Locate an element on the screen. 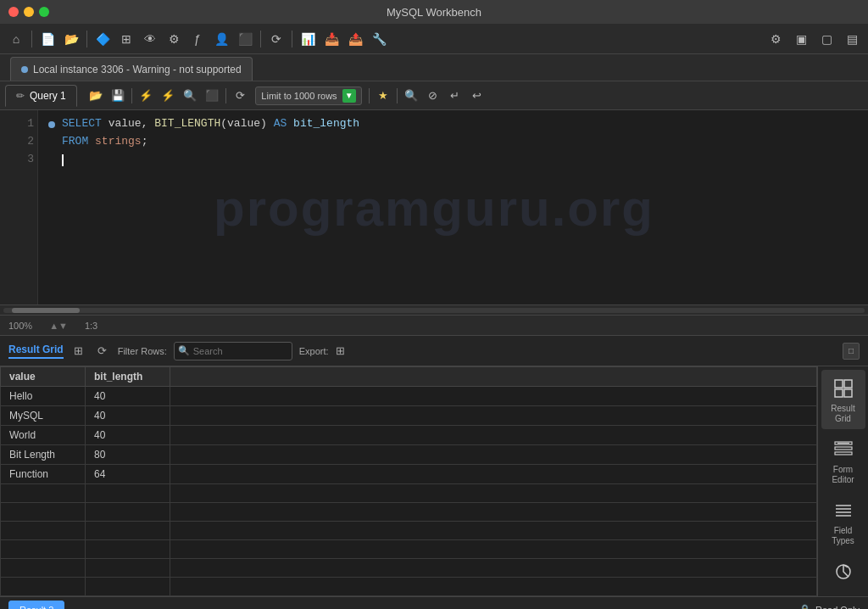 This screenshot has width=868, height=609. table-row: Hello 40 is located at coordinates (409, 397).